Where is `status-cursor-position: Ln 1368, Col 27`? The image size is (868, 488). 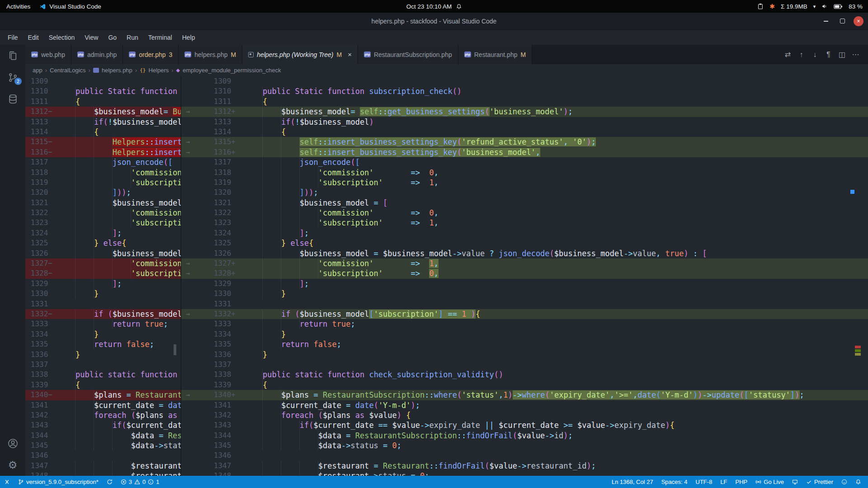 status-cursor-position: Ln 1368, Col 27 is located at coordinates (632, 482).